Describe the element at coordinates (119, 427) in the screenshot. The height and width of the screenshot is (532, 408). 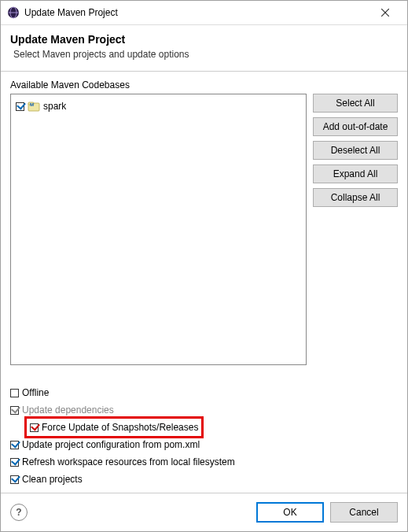
I see `force-update-label: Force Update of Snapshots/Releases` at that location.